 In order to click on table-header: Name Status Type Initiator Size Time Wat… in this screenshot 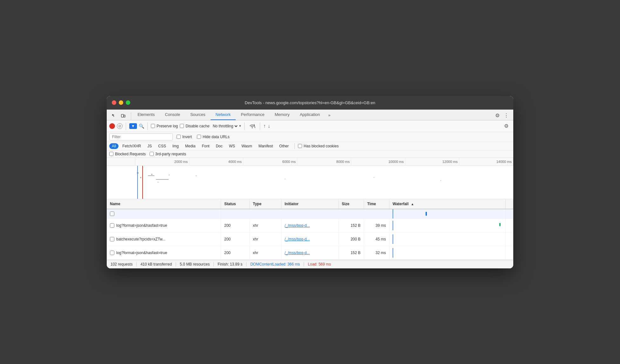, I will do `click(310, 204)`.